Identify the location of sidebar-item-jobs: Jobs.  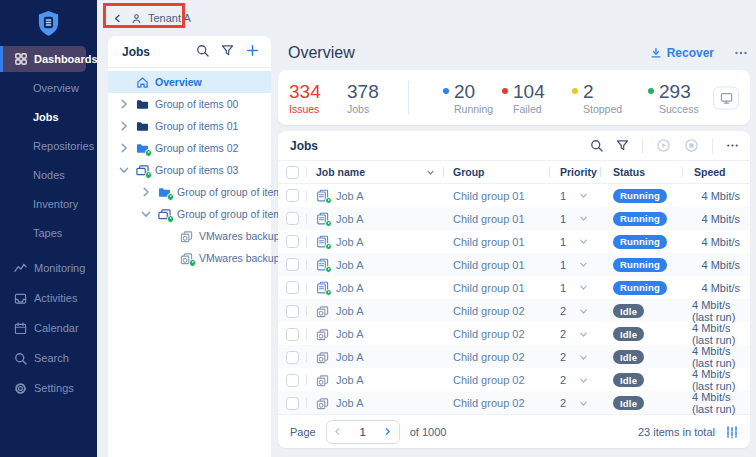
(48, 118).